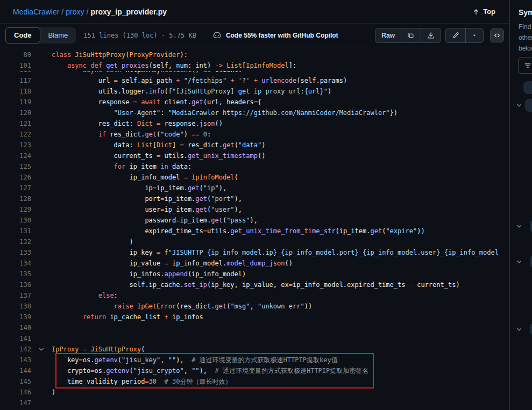 The image size is (532, 410). I want to click on scroll-to-top-button: Top, so click(484, 12).